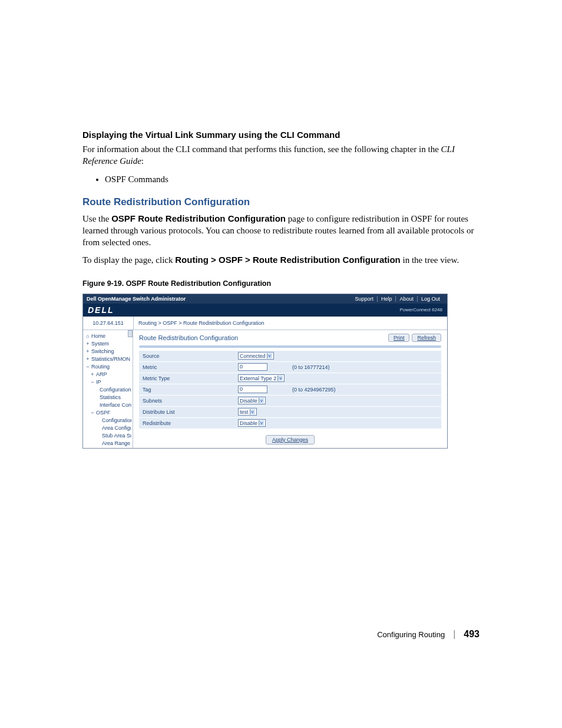 This screenshot has height=728, width=562. What do you see at coordinates (108, 421) in the screenshot?
I see `tree-ospf-config: Configuration` at bounding box center [108, 421].